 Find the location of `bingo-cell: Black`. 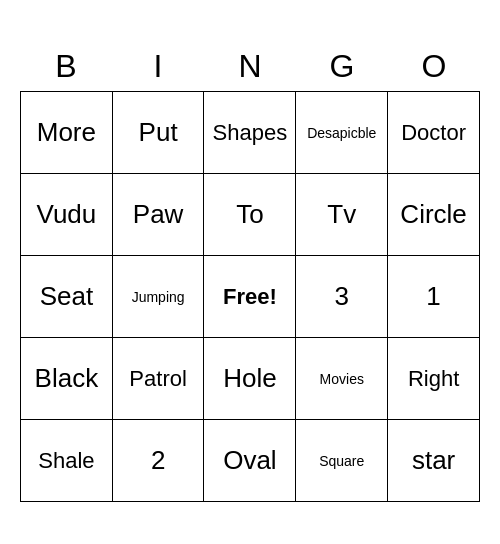

bingo-cell: Black is located at coordinates (67, 379).